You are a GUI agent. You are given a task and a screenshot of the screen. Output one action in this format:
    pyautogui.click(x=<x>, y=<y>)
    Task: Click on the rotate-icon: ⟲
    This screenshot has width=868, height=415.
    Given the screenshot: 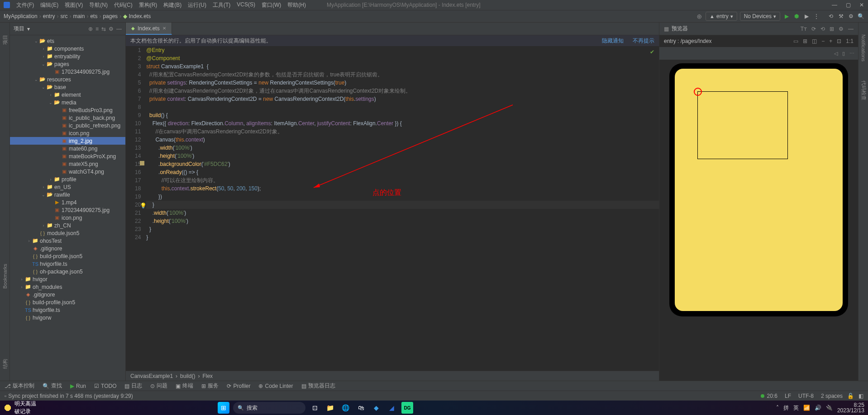 What is the action you would take?
    pyautogui.click(x=823, y=29)
    